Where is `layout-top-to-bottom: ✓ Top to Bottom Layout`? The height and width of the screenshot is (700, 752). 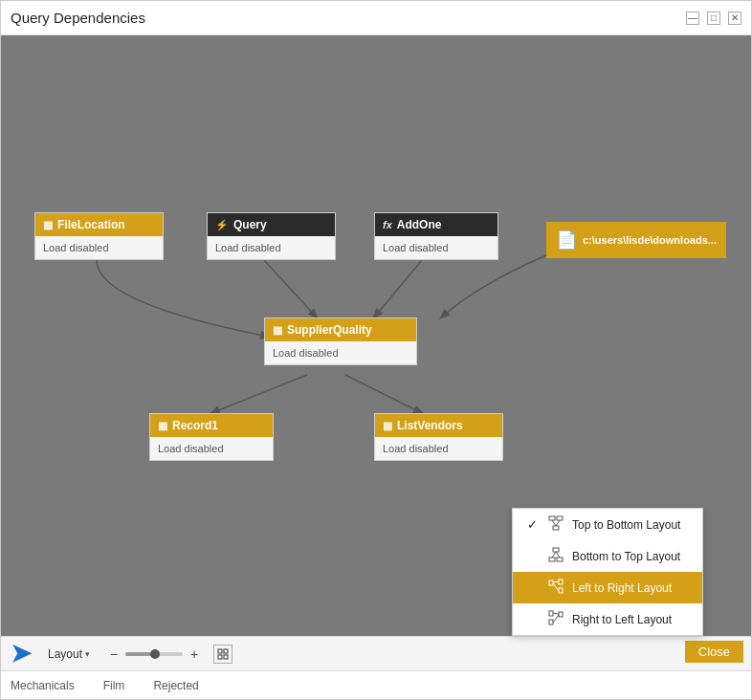
layout-top-to-bottom: ✓ Top to Bottom Layout is located at coordinates (608, 524).